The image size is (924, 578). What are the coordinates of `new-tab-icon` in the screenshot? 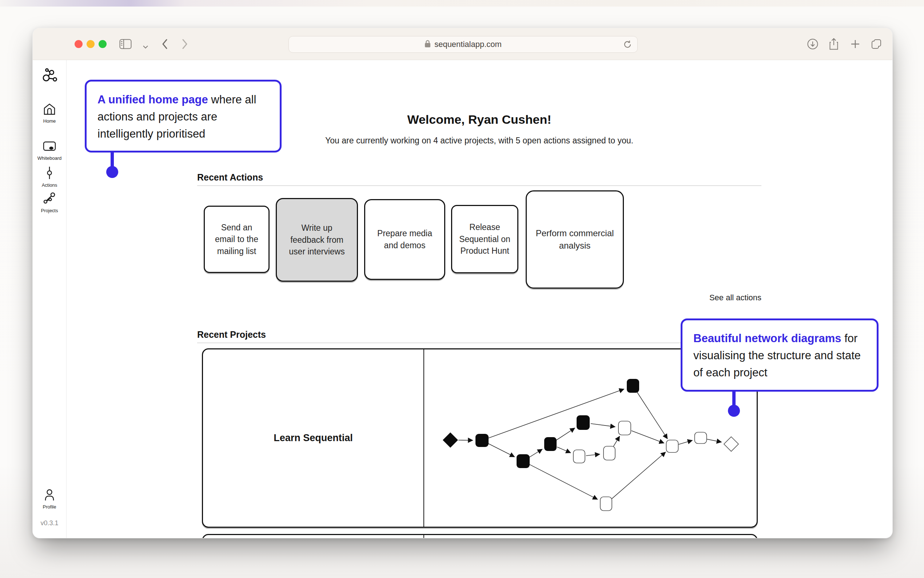 It's located at (855, 44).